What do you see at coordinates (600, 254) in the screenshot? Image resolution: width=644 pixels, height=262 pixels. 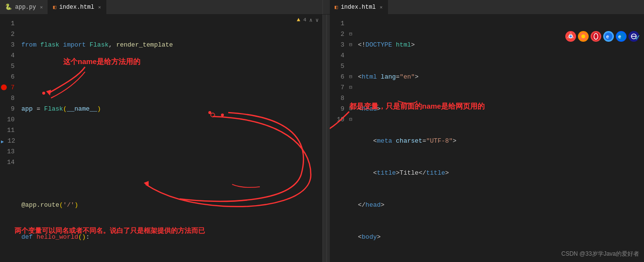 I see `csdn-watermark: CSDN @33岁学Java的爱好者` at bounding box center [600, 254].